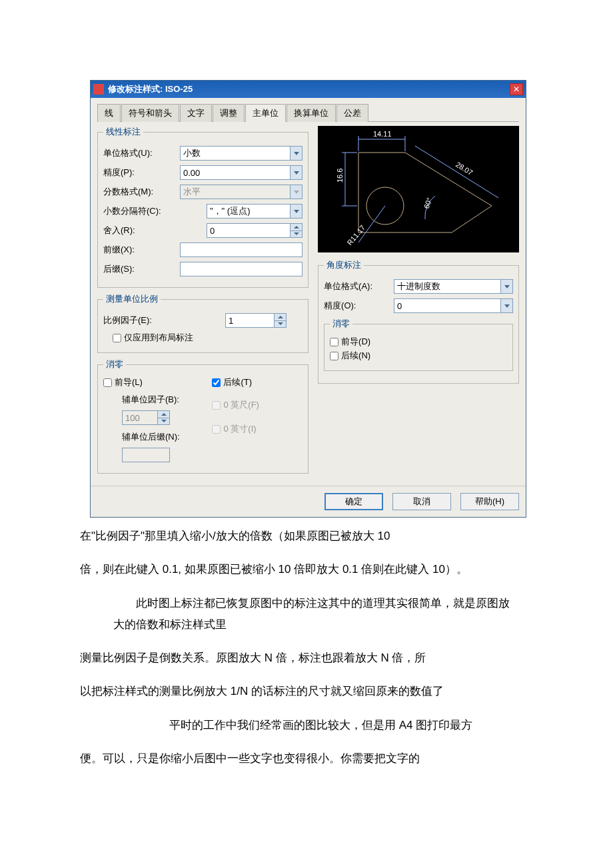 This screenshot has height=868, width=613. What do you see at coordinates (241, 250) in the screenshot?
I see `prefix-input` at bounding box center [241, 250].